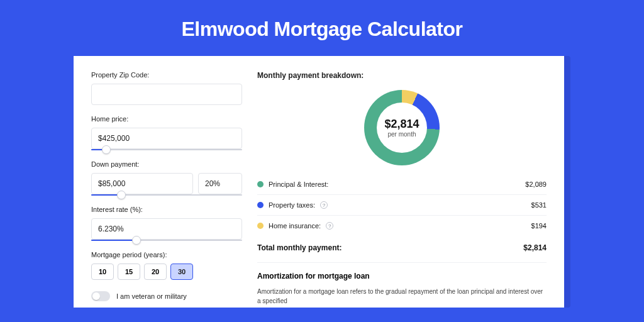 The width and height of the screenshot is (644, 322). I want to click on interest-label: Interest rate (%):, so click(167, 209).